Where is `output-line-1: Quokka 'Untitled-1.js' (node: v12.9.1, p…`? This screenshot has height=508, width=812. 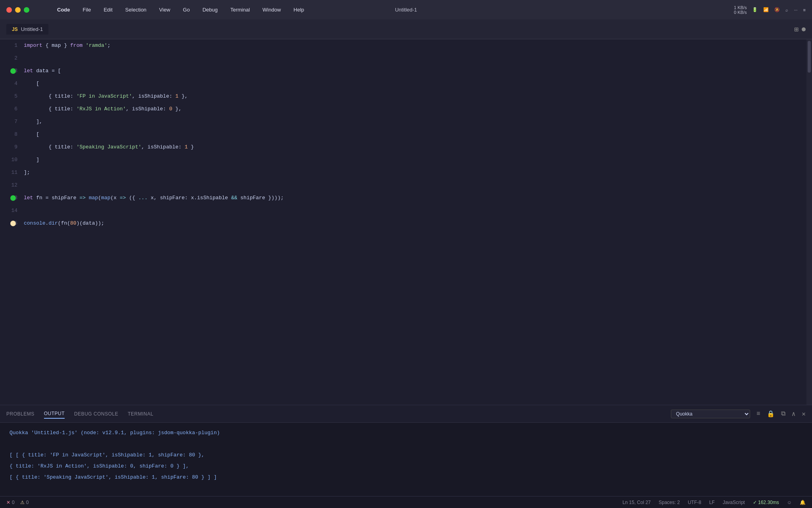
output-line-1: Quokka 'Untitled-1.js' (node: v12.9.1, p… is located at coordinates (406, 433).